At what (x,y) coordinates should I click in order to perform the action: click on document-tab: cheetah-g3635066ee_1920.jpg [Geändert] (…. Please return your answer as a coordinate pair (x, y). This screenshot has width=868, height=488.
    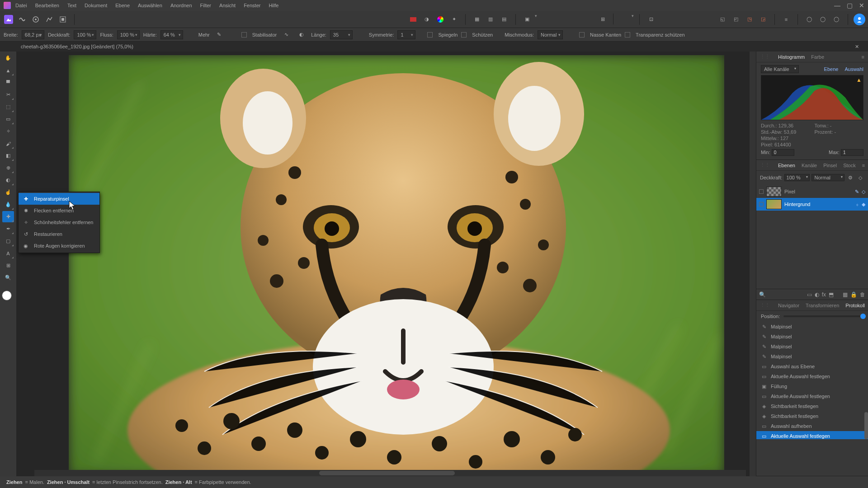
    Looking at the image, I should click on (77, 47).